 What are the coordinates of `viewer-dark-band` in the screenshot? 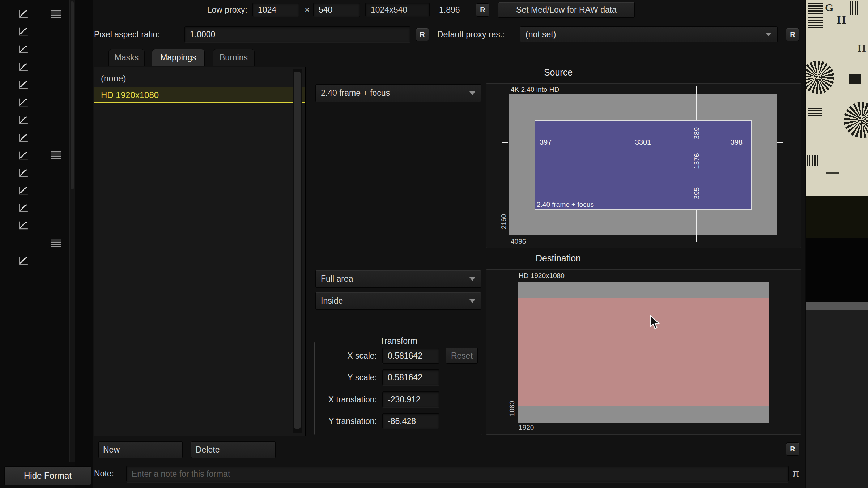 It's located at (837, 217).